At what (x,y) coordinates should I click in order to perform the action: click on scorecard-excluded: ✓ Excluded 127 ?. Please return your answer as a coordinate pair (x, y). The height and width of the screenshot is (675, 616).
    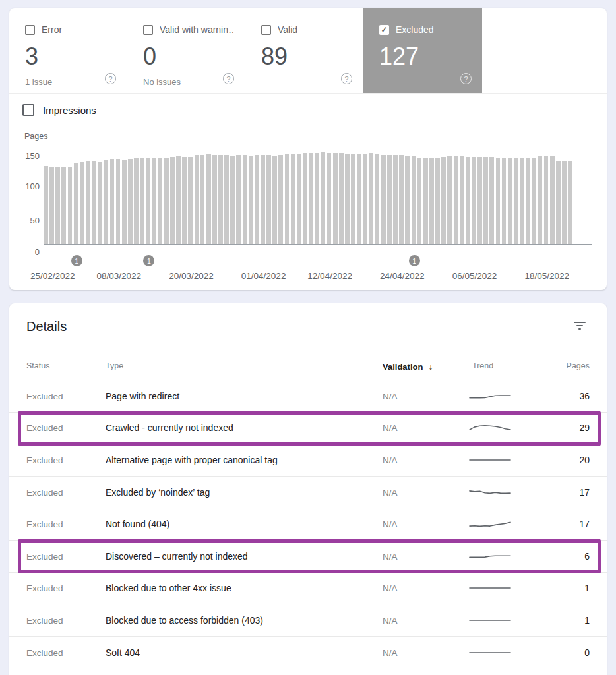
    Looking at the image, I should click on (423, 50).